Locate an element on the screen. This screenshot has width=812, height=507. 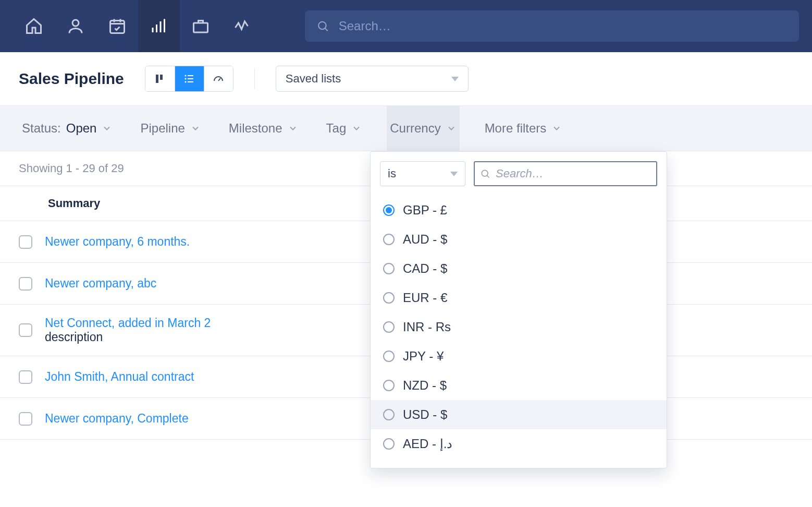
board-icon is located at coordinates (160, 79).